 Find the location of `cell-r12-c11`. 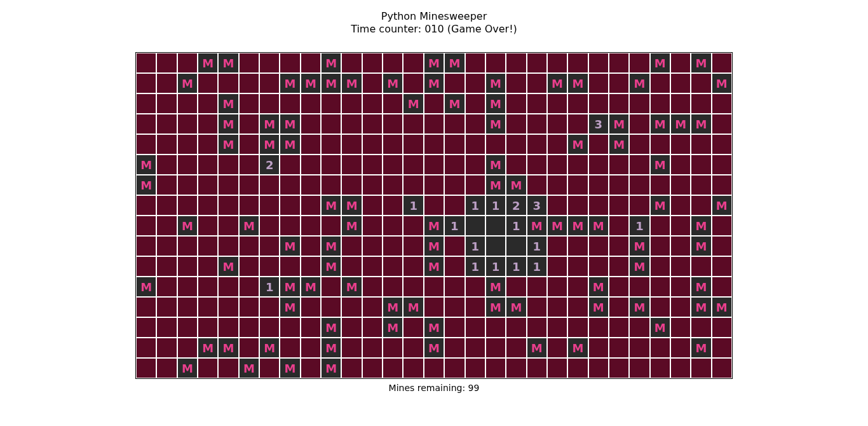

cell-r12-c11 is located at coordinates (372, 307).